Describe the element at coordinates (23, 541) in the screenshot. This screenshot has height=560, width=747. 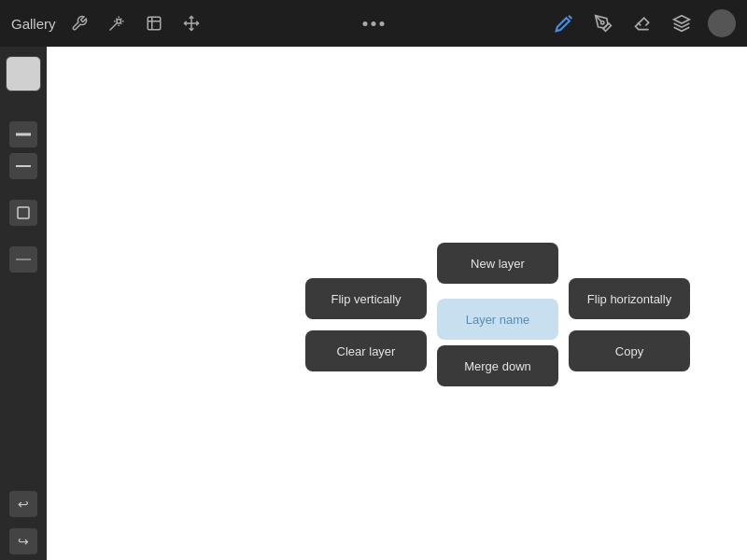
I see `redo-icon: ↪` at that location.